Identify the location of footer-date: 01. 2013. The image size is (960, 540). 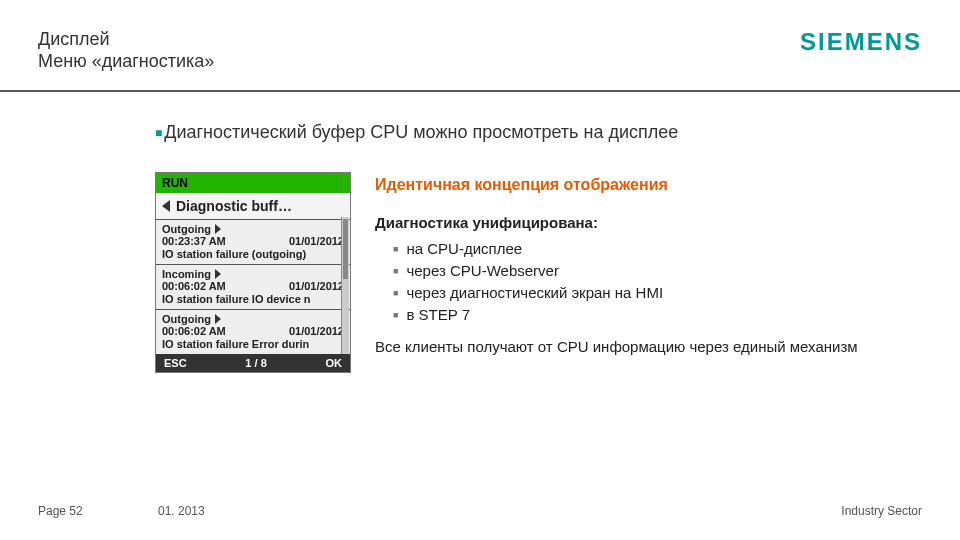
(182, 511).